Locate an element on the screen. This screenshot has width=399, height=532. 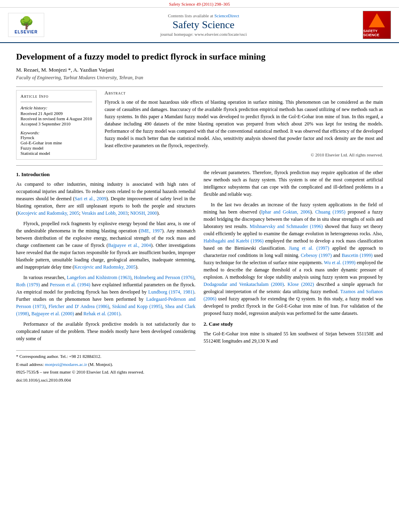
ref-tzamos: Tzamos and Sofianos (2006) is located at coordinates (293, 295).